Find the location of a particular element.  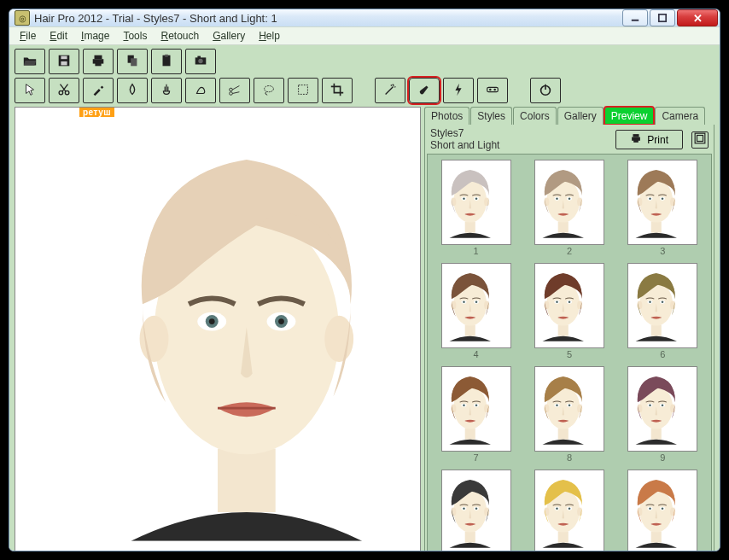

menu-file: File is located at coordinates (27, 36).